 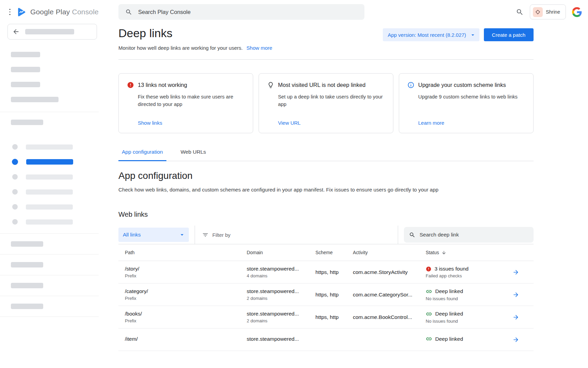 I want to click on table-row: /story/Prefix store.steampowered...4 dom…, so click(x=326, y=272).